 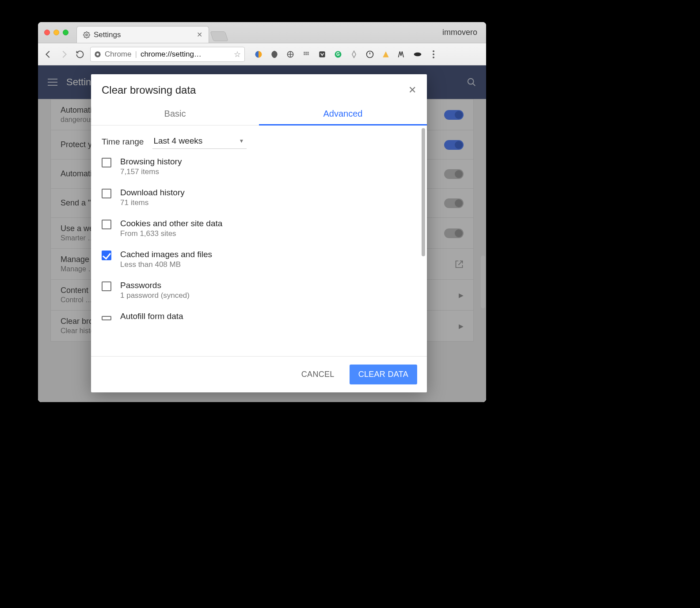 I want to click on item-label: Autofill form data, so click(x=152, y=316).